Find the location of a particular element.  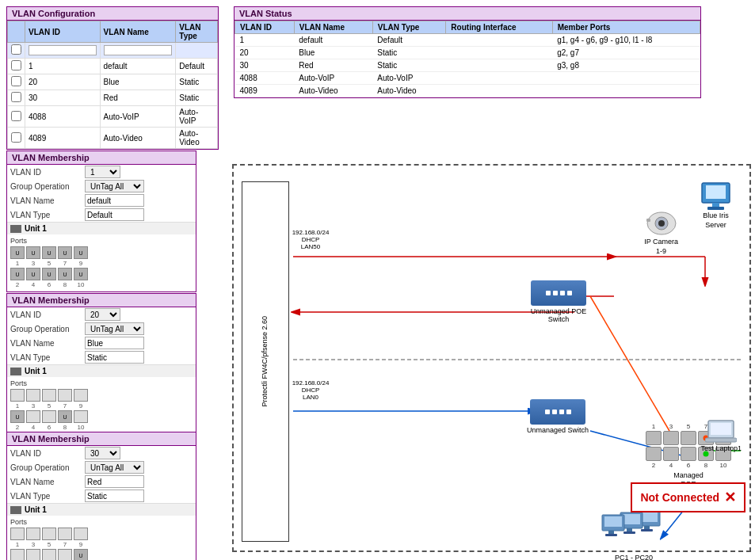

group-op-row-2: Group Operation UnTag All is located at coordinates (101, 329).